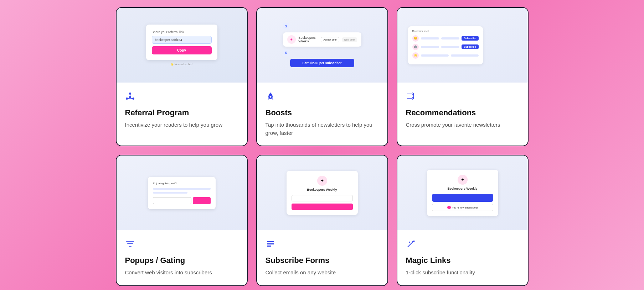 This screenshot has height=290, width=644. I want to click on recommendations-preview: Recommended 😊 Subscribe 🤖 Subscribe 🌟, so click(463, 45).